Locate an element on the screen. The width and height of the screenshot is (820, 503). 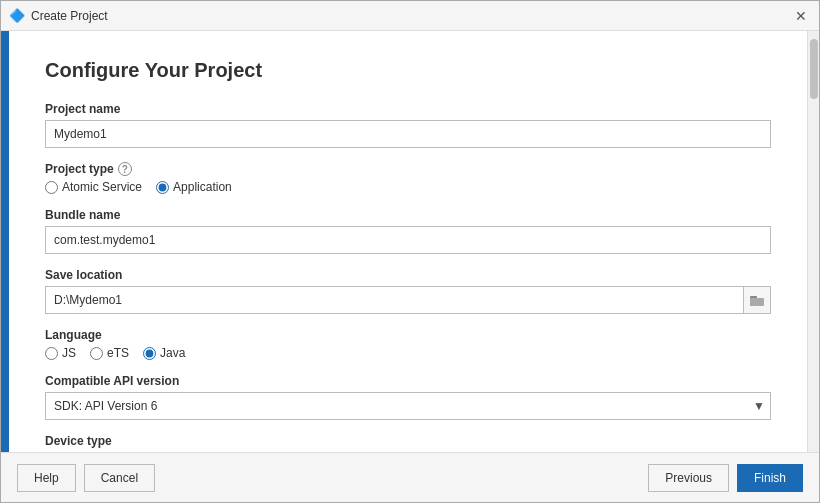
previous-button: Previous is located at coordinates (688, 478).